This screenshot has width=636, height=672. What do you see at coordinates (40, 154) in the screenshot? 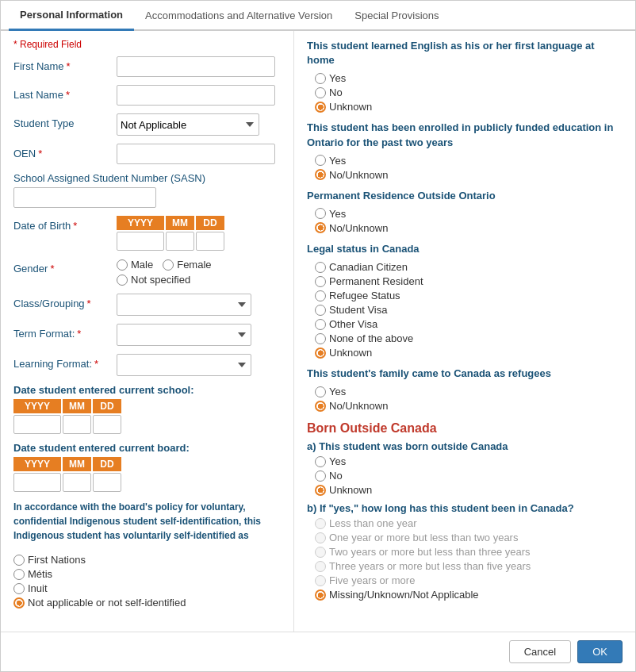
I see `req-star-oen: *` at bounding box center [40, 154].